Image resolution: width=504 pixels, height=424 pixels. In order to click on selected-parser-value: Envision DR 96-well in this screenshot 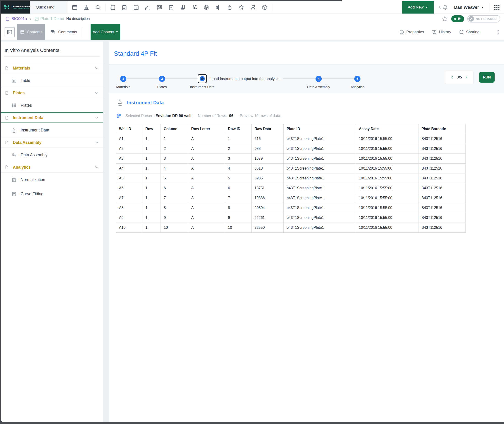, I will do `click(173, 116)`.